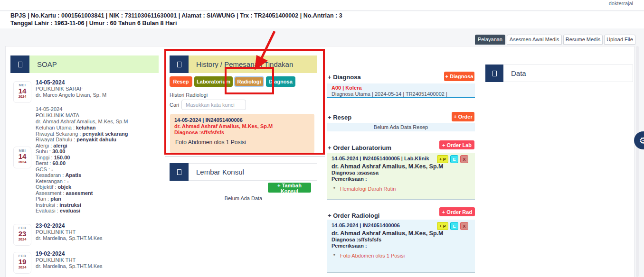 This screenshot has width=644, height=277. I want to click on tab-asesmen-awal-medis: Asesmen Awal Medis, so click(534, 40).